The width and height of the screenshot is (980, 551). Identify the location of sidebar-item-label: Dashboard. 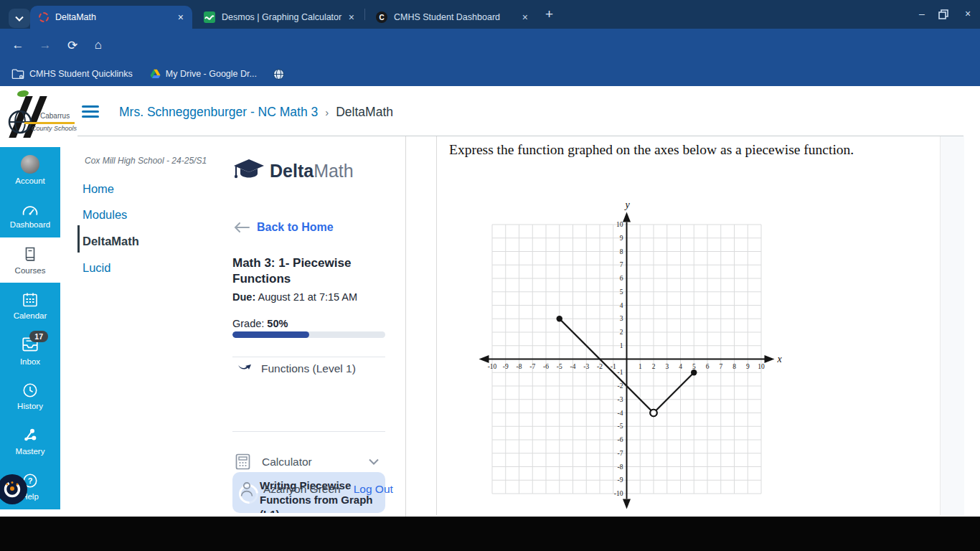
(30, 225).